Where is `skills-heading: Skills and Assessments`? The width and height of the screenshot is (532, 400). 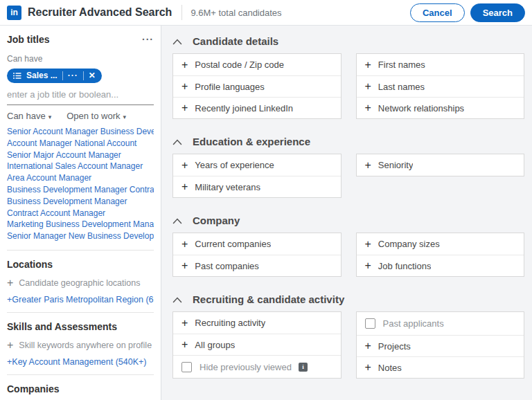 skills-heading: Skills and Assessments is located at coordinates (80, 327).